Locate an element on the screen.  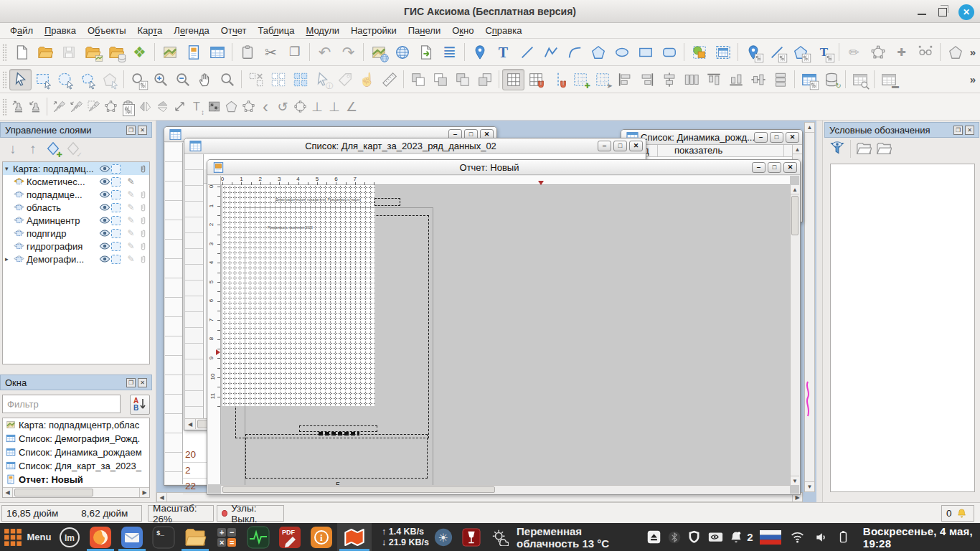
new-map-icon is located at coordinates (169, 52).